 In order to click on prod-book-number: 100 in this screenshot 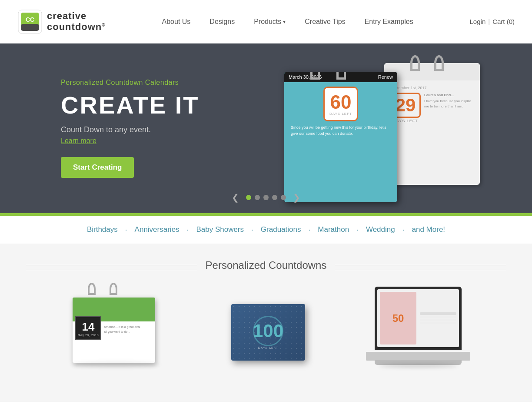, I will do `click(268, 331)`.